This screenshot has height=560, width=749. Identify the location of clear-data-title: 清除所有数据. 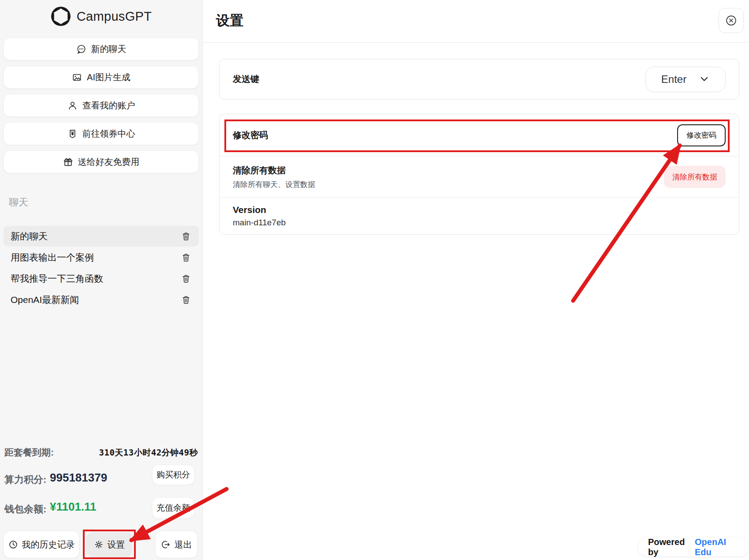
(274, 170).